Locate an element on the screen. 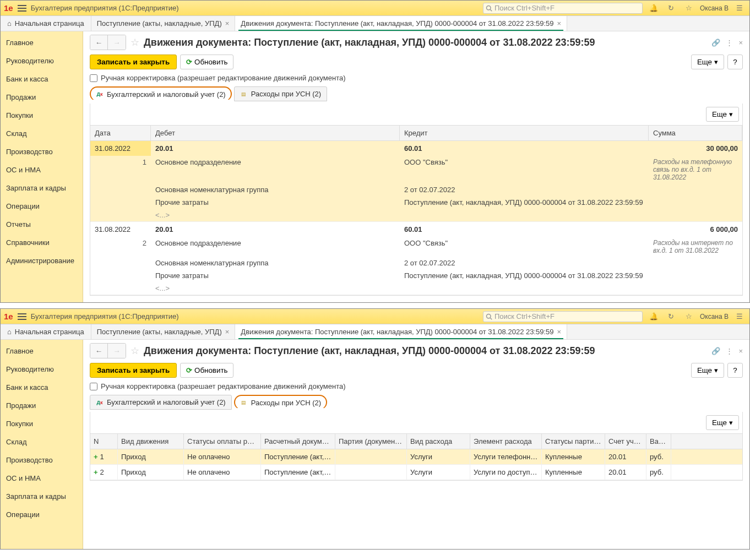 The width and height of the screenshot is (750, 560). col-credit: Кредит is located at coordinates (524, 133).